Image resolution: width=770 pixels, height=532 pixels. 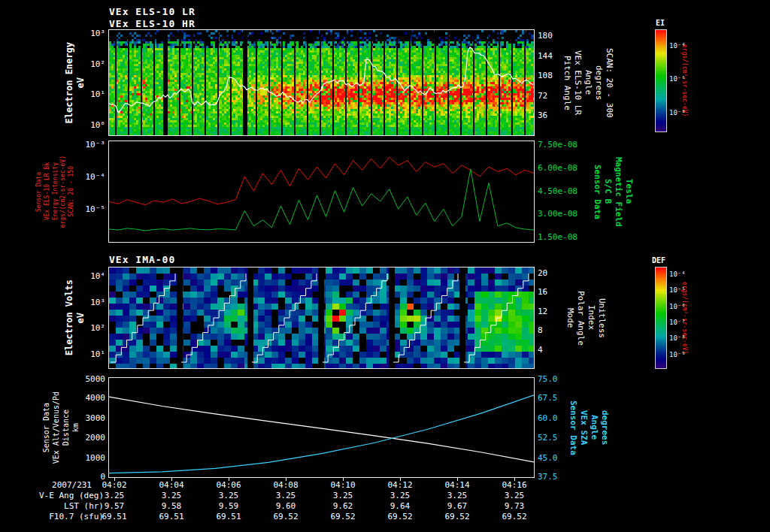 What do you see at coordinates (609, 83) in the screenshot?
I see `p1-right-axis-label-line: SCAN: 20 - 300` at bounding box center [609, 83].